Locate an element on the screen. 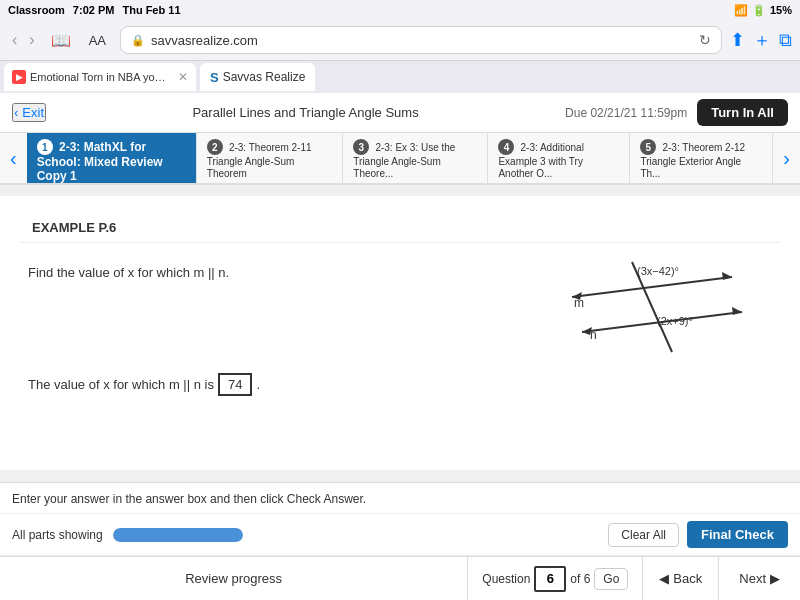  nav-bar: Review progress Question of 6 Go ◀ Back … is located at coordinates (400, 578).